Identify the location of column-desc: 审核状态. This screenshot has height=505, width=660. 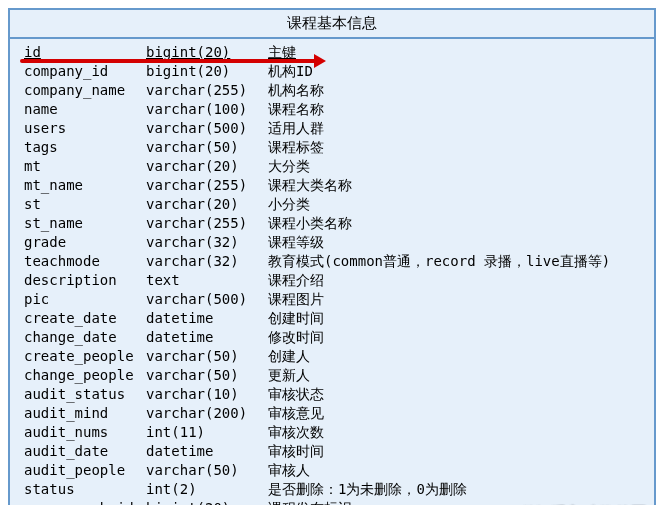
(456, 394).